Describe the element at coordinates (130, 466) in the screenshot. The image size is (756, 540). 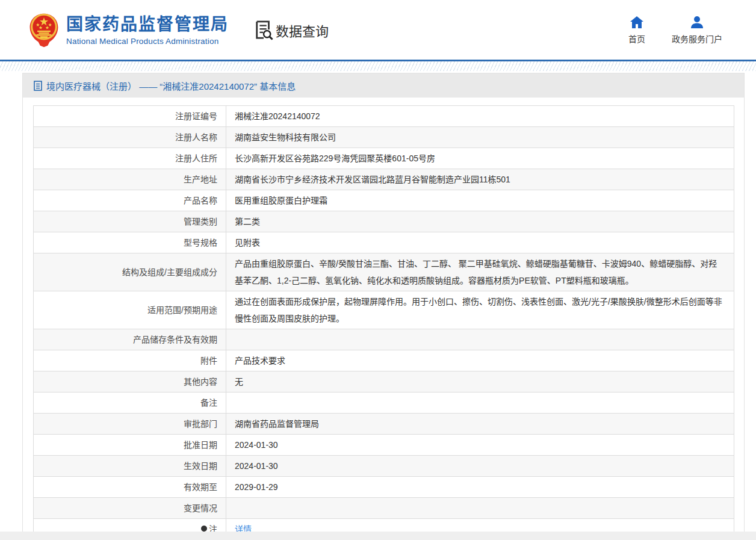
I see `row-label: 生效日期` at that location.